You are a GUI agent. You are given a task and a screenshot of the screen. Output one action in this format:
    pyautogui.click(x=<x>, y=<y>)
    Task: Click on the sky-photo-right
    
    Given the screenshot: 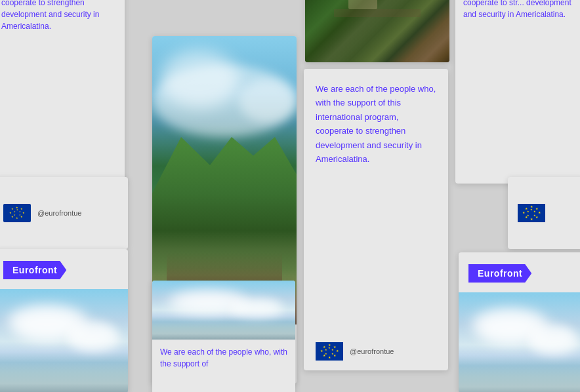 What is the action you would take?
    pyautogui.click(x=520, y=342)
    